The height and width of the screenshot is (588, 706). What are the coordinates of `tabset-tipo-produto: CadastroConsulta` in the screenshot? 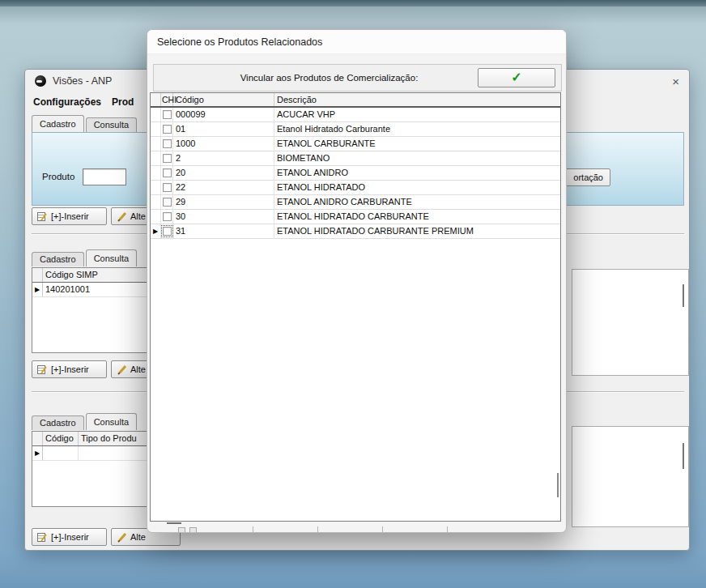 It's located at (85, 421).